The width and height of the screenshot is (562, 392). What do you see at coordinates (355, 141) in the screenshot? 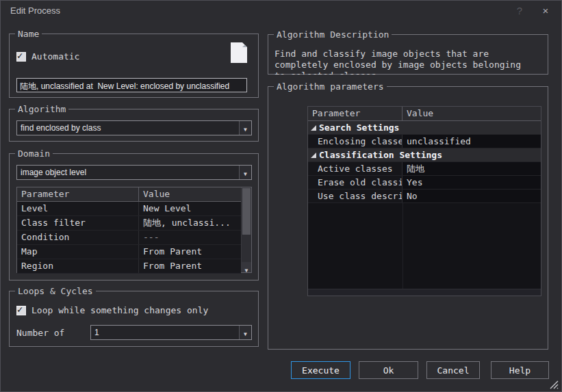
I see `param-name: Enclosing classes` at bounding box center [355, 141].